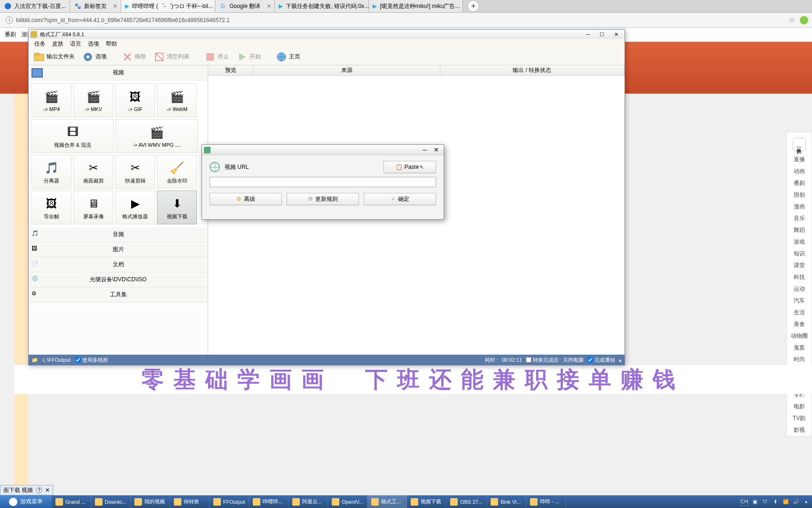 This screenshot has height=508, width=812. What do you see at coordinates (799, 183) in the screenshot?
I see `side-nav-item: 番剧` at bounding box center [799, 183].